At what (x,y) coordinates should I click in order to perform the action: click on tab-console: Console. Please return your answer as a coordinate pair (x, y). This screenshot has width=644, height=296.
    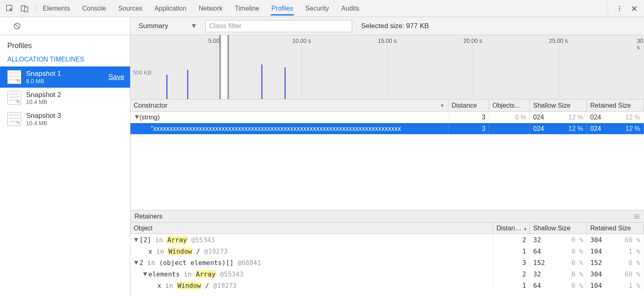
    Looking at the image, I should click on (95, 8).